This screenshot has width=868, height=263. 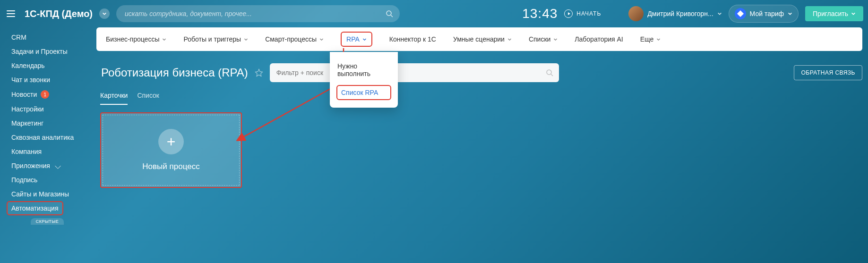 What do you see at coordinates (482, 73) in the screenshot?
I see `title-bar: Роботизация бизнеса (RPA) ОБРАТНАЯ СВЯЗЬ` at bounding box center [482, 73].